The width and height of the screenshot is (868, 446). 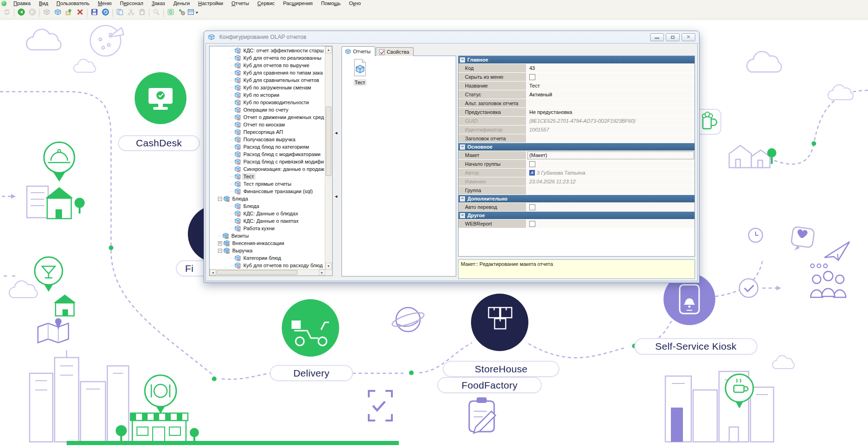 I want to click on tree-row: Куб для сравнительных отчетов, so click(x=267, y=80).